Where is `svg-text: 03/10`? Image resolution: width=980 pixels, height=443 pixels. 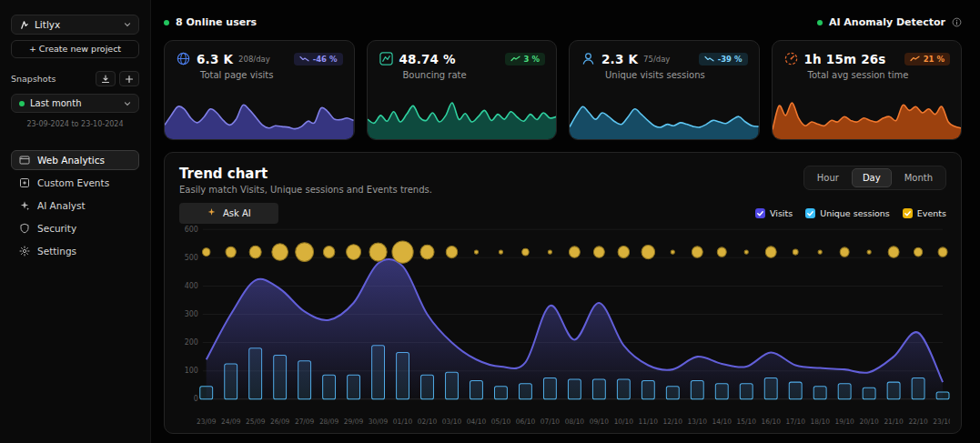
svg-text: 03/10 is located at coordinates (452, 422).